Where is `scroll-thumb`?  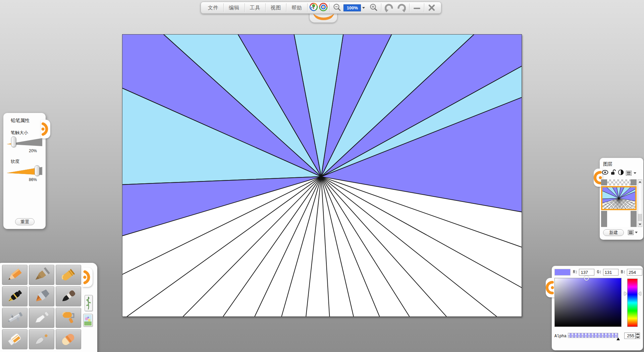
scroll-thumb is located at coordinates (640, 218).